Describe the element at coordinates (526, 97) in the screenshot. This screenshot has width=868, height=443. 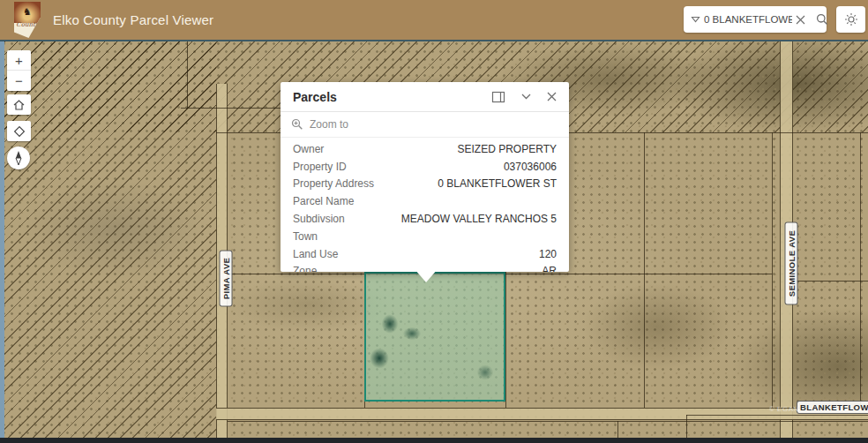
I see `collapse-popup-button` at that location.